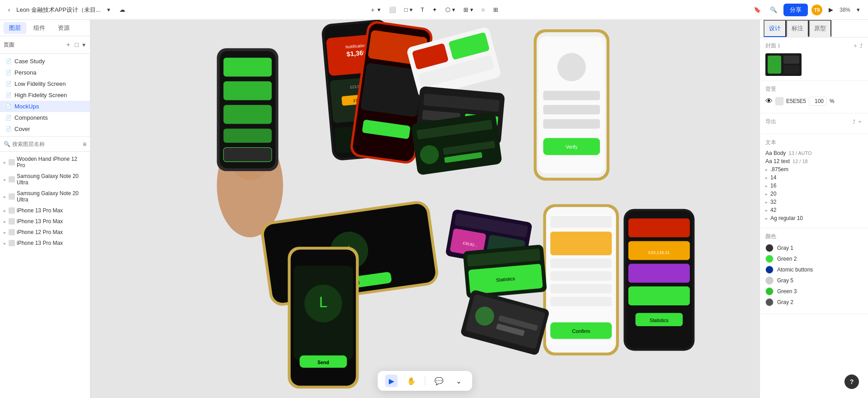  I want to click on export-title: 导出 ⤴ ＋, so click(814, 122).